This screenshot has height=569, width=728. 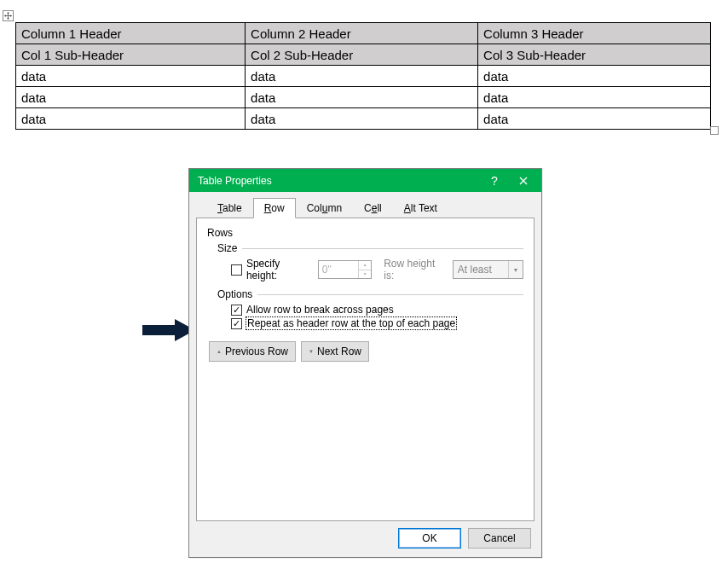 I want to click on table-subheader-cell: Col 1 Sub-Header, so click(x=131, y=55).